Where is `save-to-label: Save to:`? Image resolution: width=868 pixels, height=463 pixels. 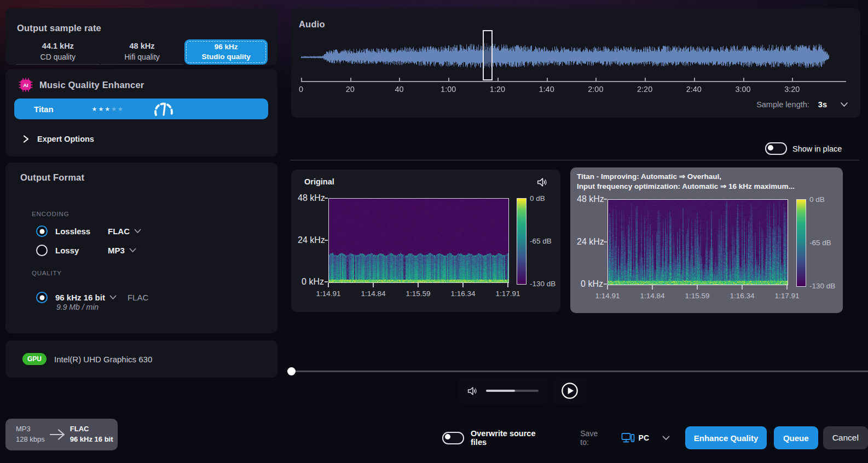 save-to-label: Save to: is located at coordinates (594, 438).